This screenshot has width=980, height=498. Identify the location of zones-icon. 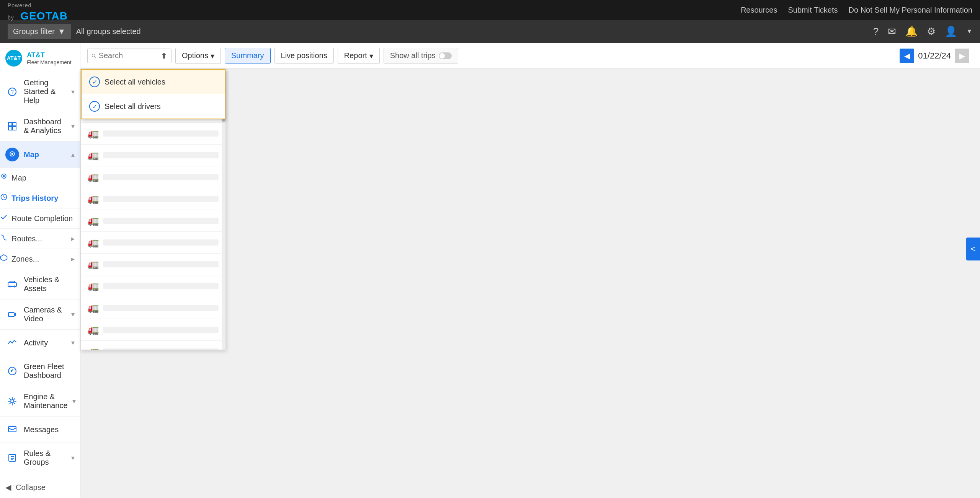
(4, 259).